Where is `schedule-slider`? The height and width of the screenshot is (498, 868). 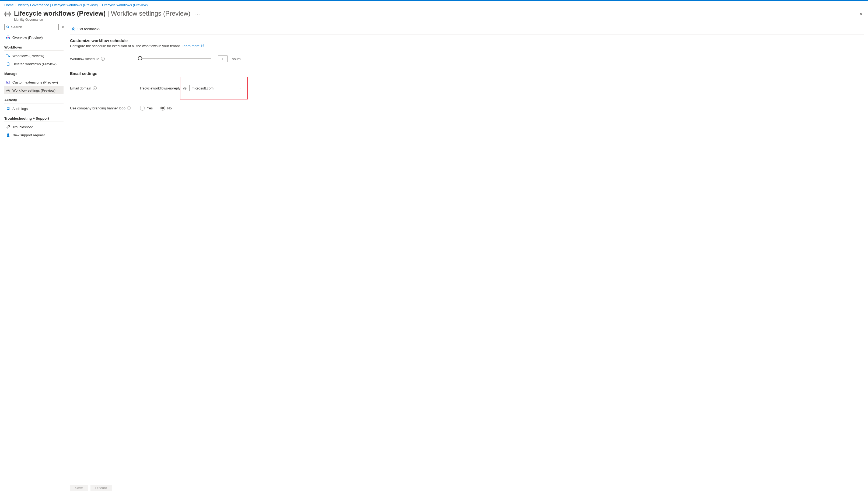
schedule-slider is located at coordinates (176, 59).